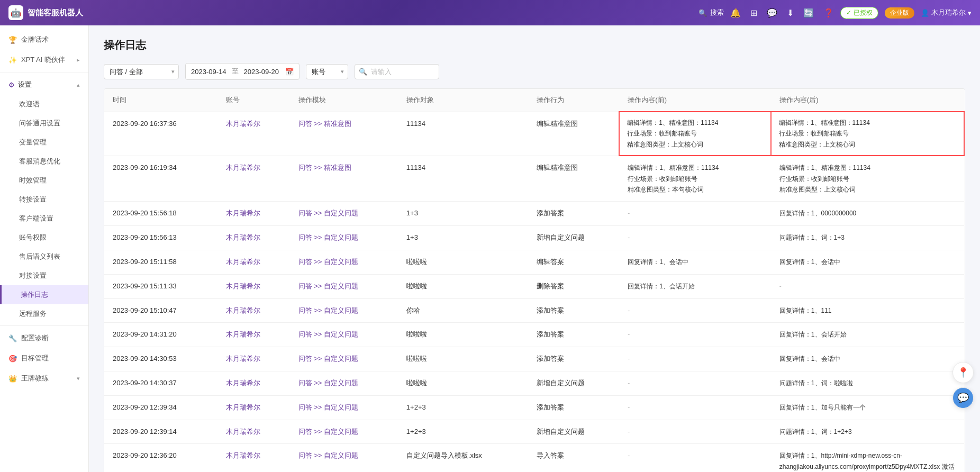  What do you see at coordinates (327, 72) in the screenshot?
I see `account-filter-wrapper: 账号` at bounding box center [327, 72].